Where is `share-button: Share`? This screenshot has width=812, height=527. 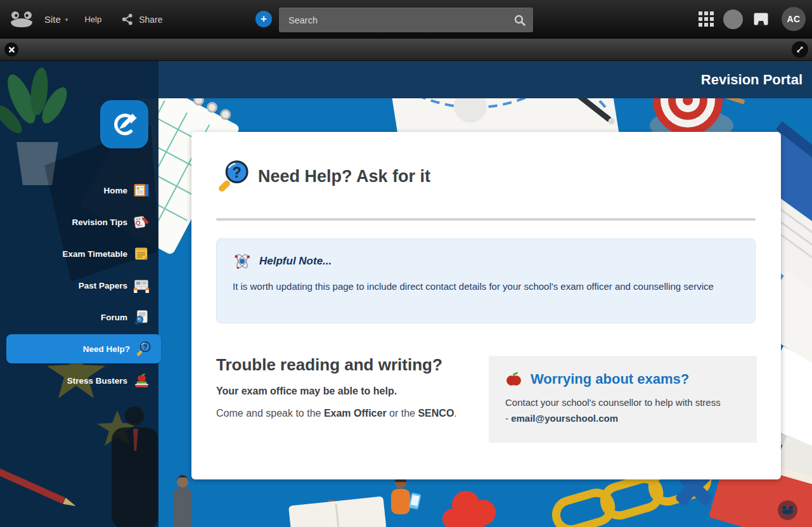
share-button: Share is located at coordinates (142, 19).